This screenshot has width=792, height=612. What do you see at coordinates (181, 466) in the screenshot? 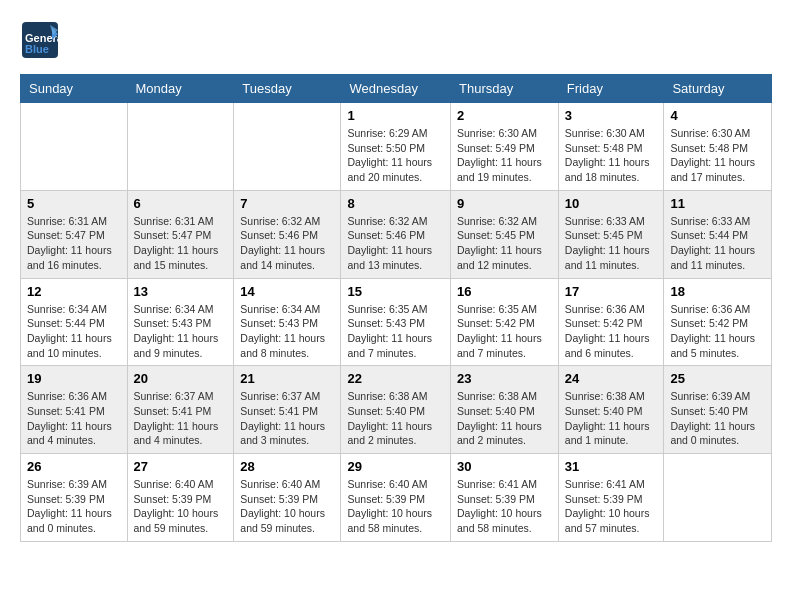
I see `day-number: 27` at bounding box center [181, 466].